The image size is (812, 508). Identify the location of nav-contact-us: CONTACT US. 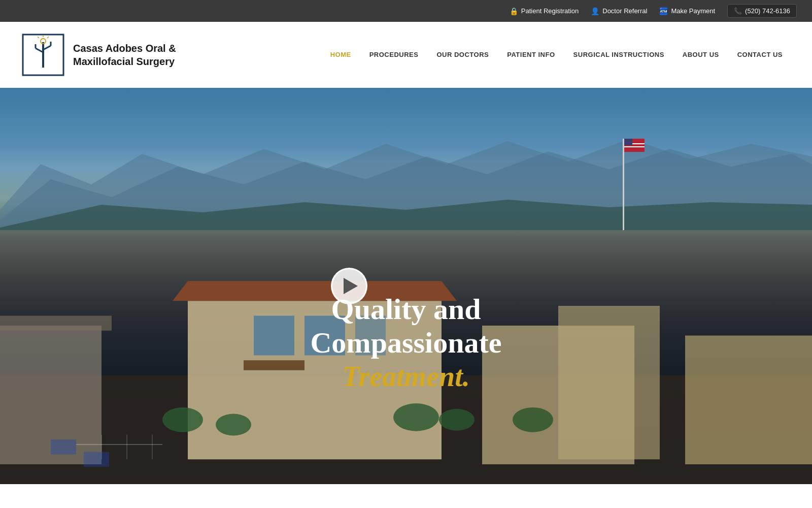
(760, 55).